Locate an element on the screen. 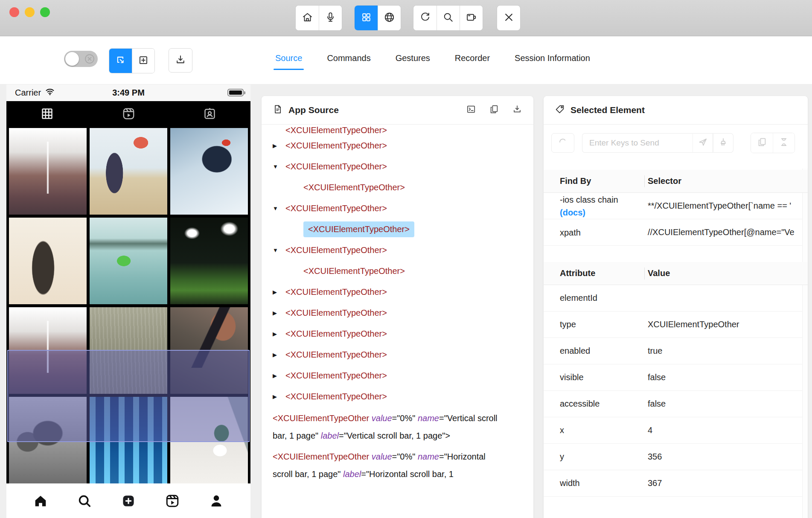  xml-text: ="0%" is located at coordinates (405, 457).